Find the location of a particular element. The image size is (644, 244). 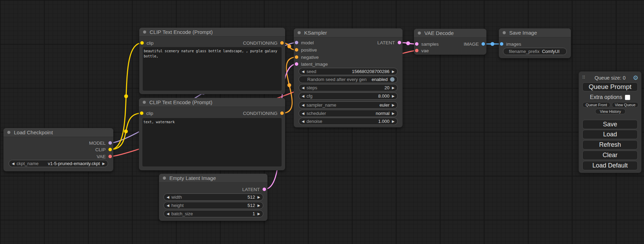

widget-seed: ◀ seed 156680208700286 ▶ is located at coordinates (348, 71).